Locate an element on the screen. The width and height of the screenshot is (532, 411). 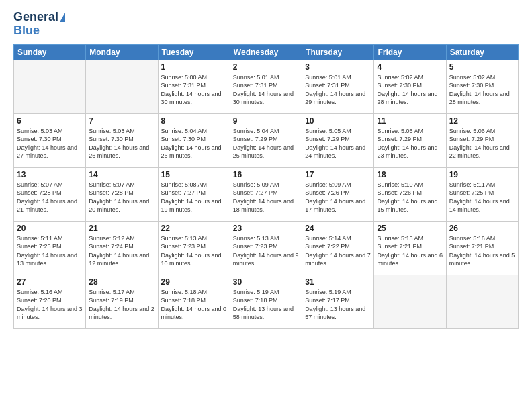
calendar-week-1: 1Sunrise: 5:00 AMSunset: 7:31 PMDaylight… is located at coordinates (266, 87).